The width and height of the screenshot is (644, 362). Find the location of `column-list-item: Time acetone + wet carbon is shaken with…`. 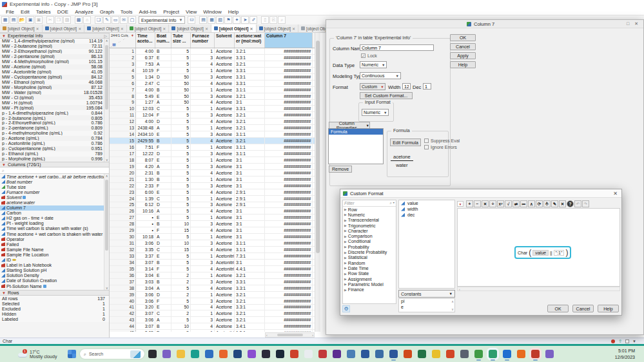

column-list-item: Time acetone + wet carbon is shaken with… is located at coordinates (54, 234).